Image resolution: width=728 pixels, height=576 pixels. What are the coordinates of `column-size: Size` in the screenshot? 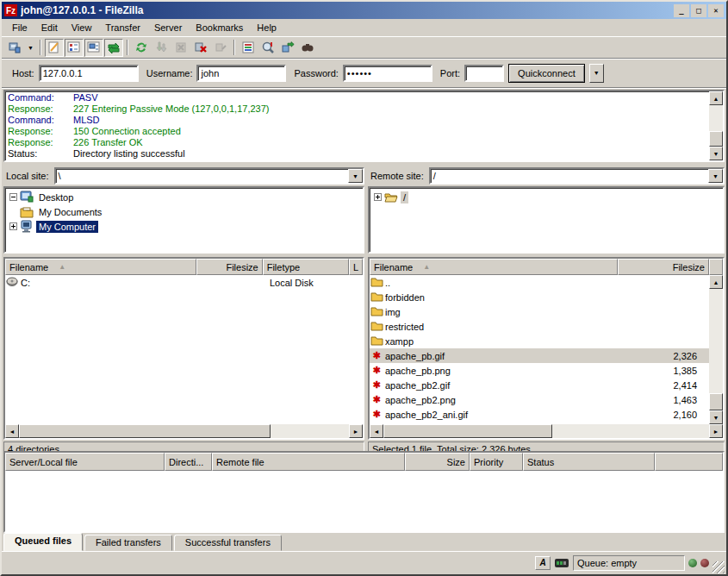 It's located at (438, 462).